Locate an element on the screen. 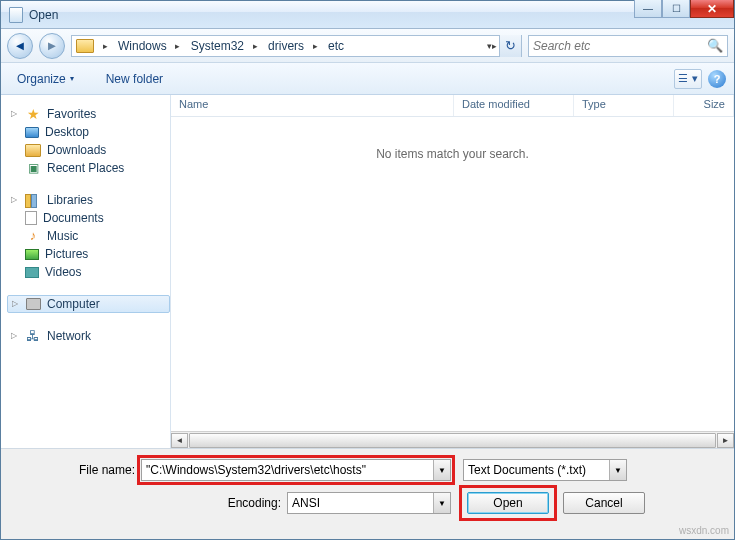 The width and height of the screenshot is (735, 540). address-breadcrumb: Windows System32 drivers etc ▾ ↻ is located at coordinates (296, 46).